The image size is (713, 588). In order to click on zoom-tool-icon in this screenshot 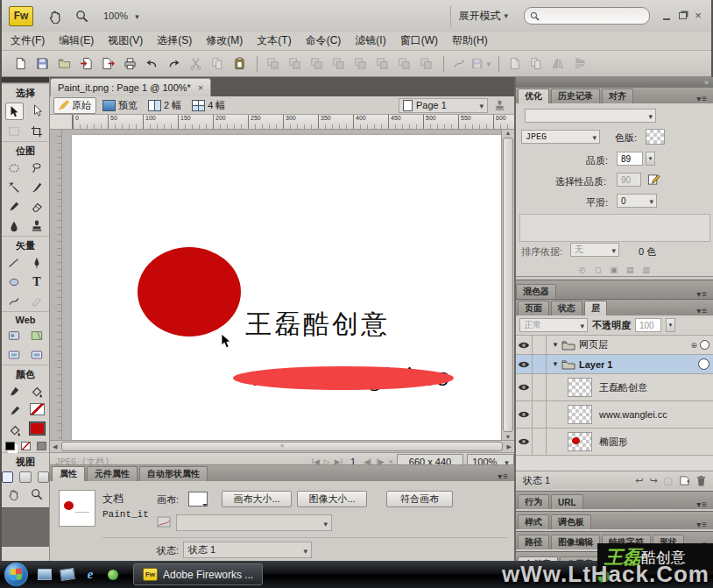, I will do `click(81, 16)`.